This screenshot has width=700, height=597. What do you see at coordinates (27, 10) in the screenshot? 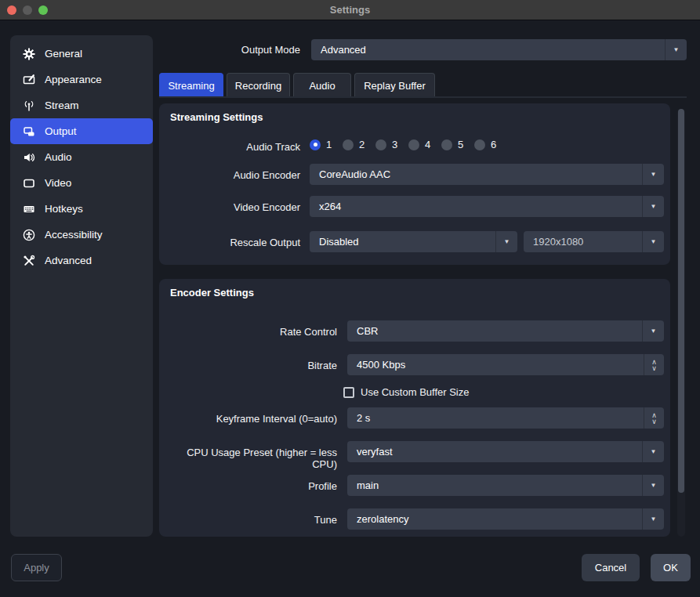
I see `traffic-lights` at bounding box center [27, 10].